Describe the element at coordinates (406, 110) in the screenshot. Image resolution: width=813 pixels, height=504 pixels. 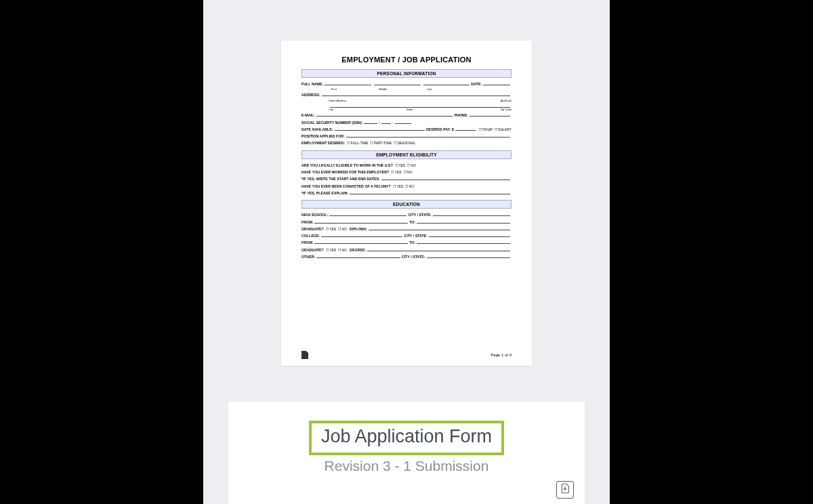
I see `row-address-sub2: City State Zip Code` at that location.